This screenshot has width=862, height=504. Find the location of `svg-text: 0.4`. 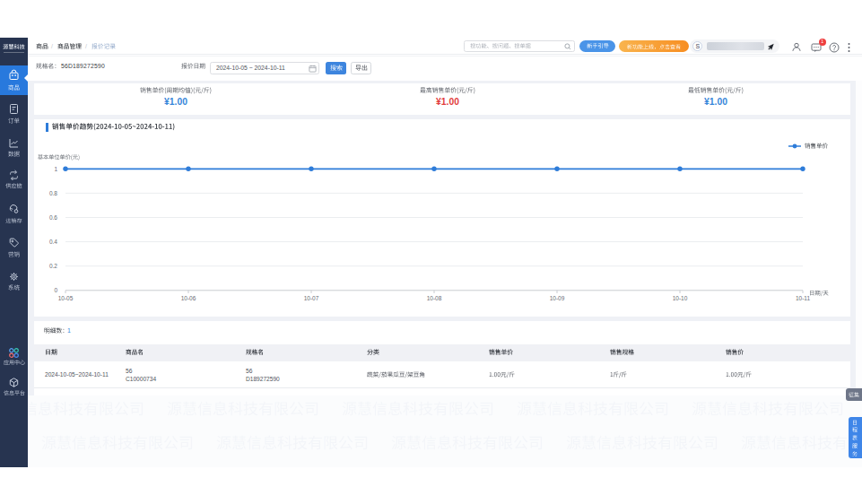

svg-text: 0.4 is located at coordinates (54, 242).